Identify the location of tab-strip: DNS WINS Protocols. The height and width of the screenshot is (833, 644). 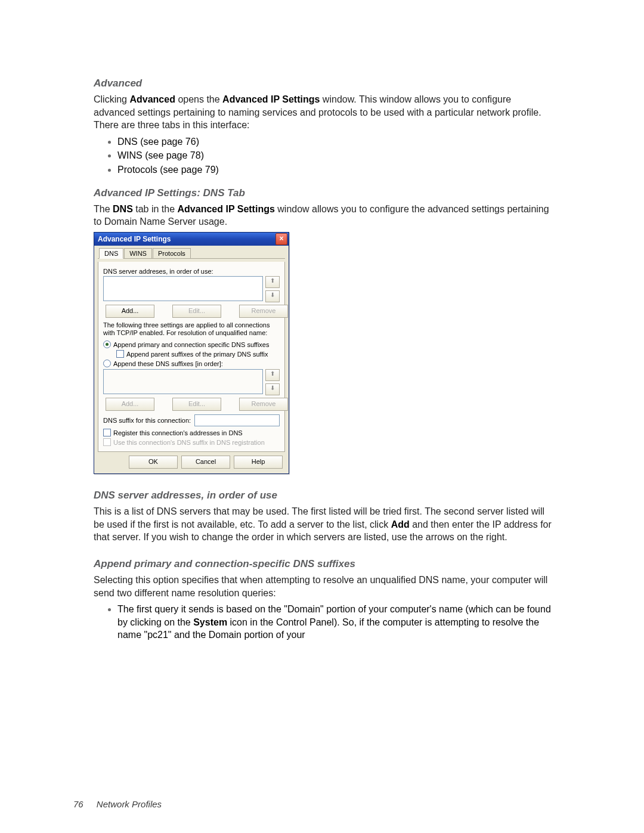
(191, 253).